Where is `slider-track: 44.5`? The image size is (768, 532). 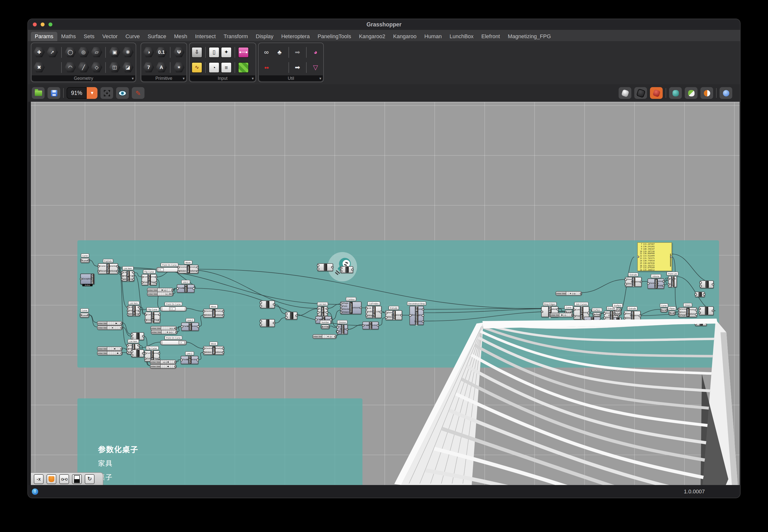
slider-track: 44.5 is located at coordinates (168, 362).